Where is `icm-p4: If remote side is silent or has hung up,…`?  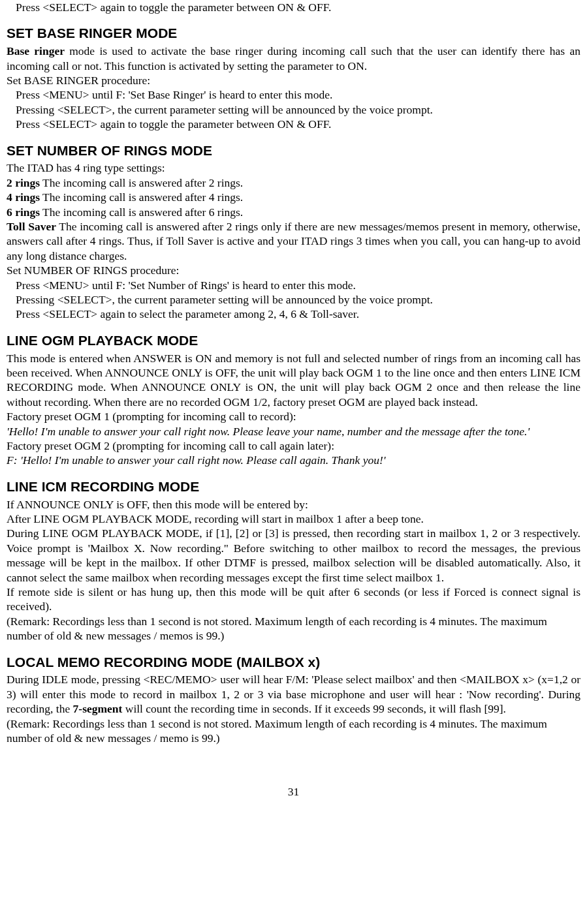
icm-p4: If remote side is silent or has hung up,… is located at coordinates (294, 599).